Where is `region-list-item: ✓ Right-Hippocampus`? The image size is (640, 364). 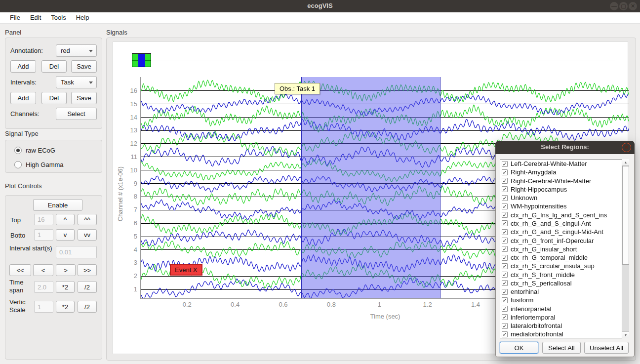 region-list-item: ✓ Right-Hippocampus is located at coordinates (564, 190).